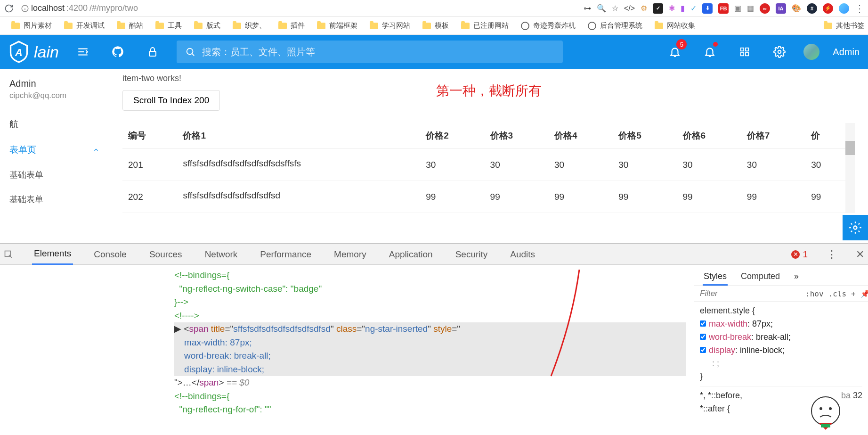  Describe the element at coordinates (781, 359) in the screenshot. I see `css-rules: element.style { max-width: 87px; word-br…` at that location.